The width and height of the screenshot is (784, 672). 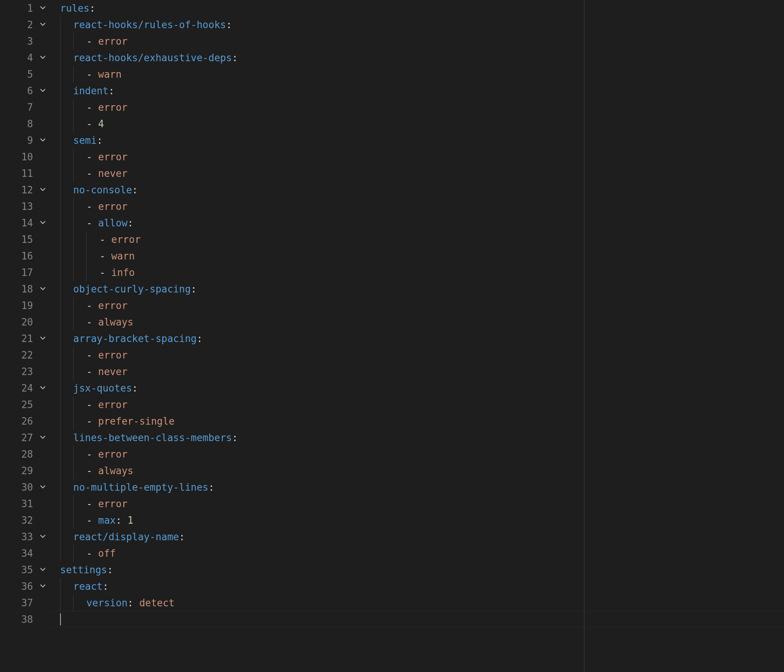 What do you see at coordinates (18, 124) in the screenshot?
I see `line-number: 8` at bounding box center [18, 124].